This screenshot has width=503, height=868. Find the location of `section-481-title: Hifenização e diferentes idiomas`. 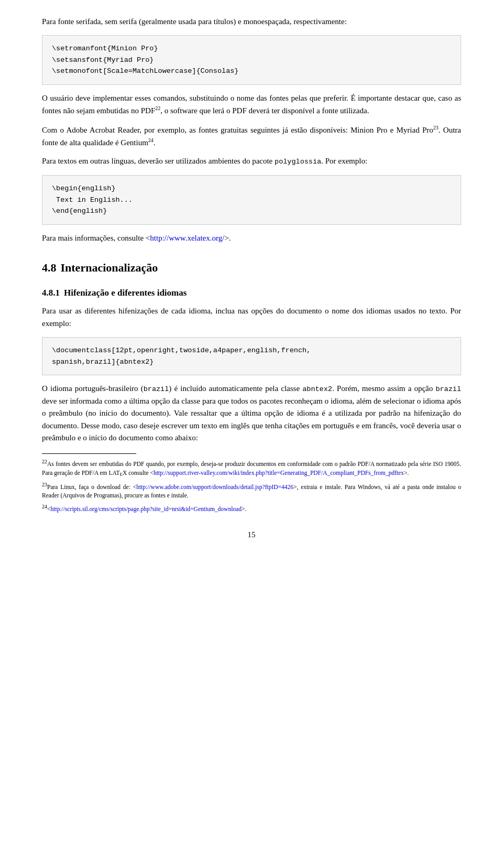

section-481-title: Hifenização e diferentes idiomas is located at coordinates (125, 292).